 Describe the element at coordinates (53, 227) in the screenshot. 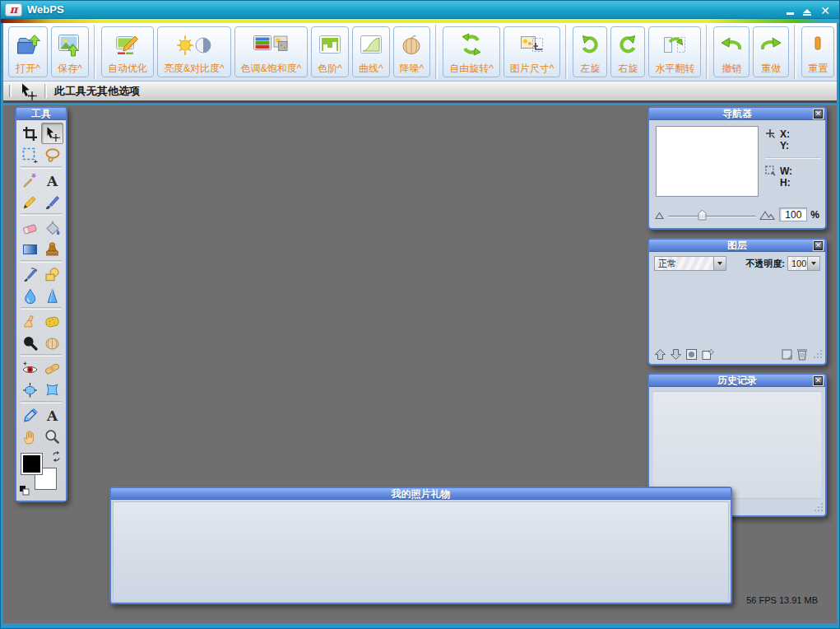

I see `tool-paint-bucket-icon` at that location.